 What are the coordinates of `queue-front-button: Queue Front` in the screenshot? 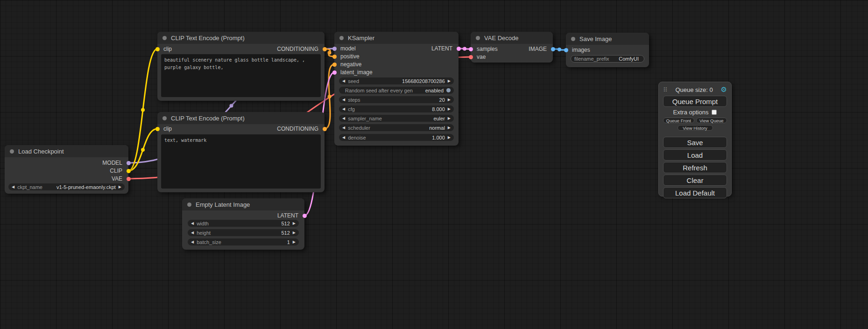 It's located at (679, 120).